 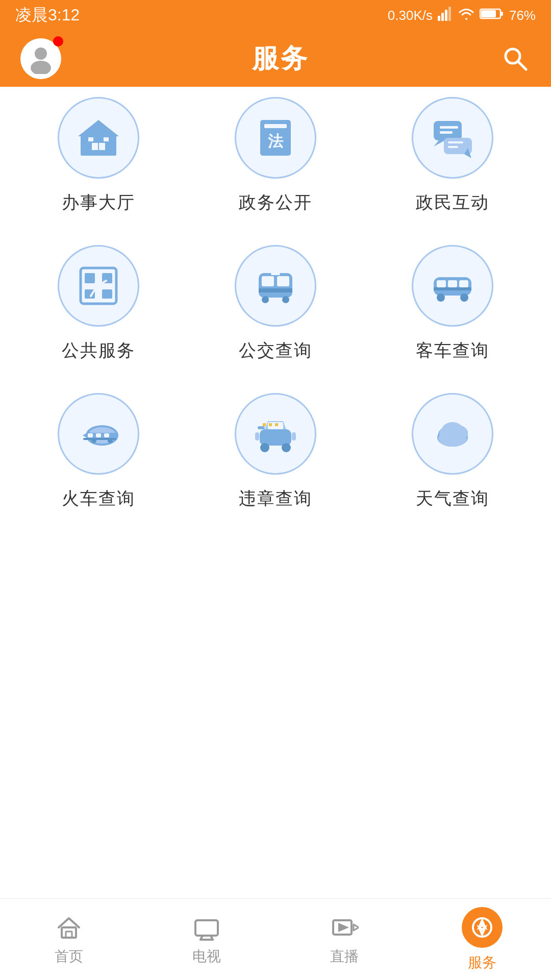 I want to click on service-item-train-query: 火车查询, so click(x=99, y=452).